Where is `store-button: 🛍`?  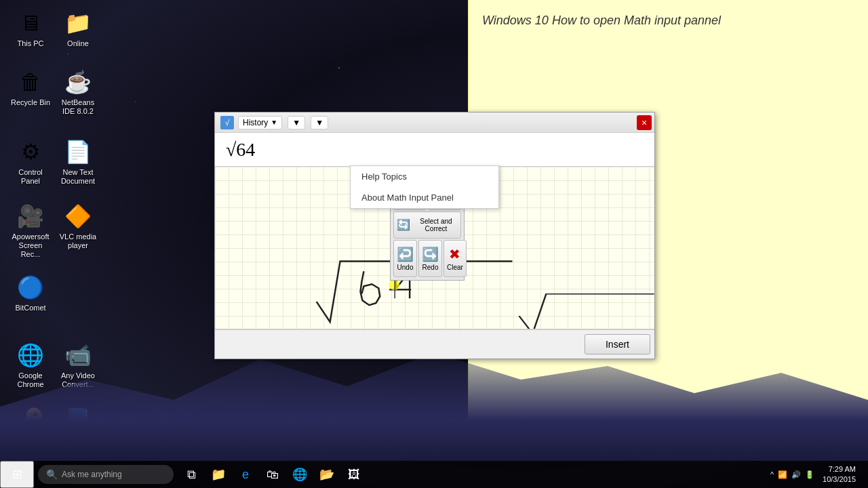
store-button: 🛍 is located at coordinates (273, 474).